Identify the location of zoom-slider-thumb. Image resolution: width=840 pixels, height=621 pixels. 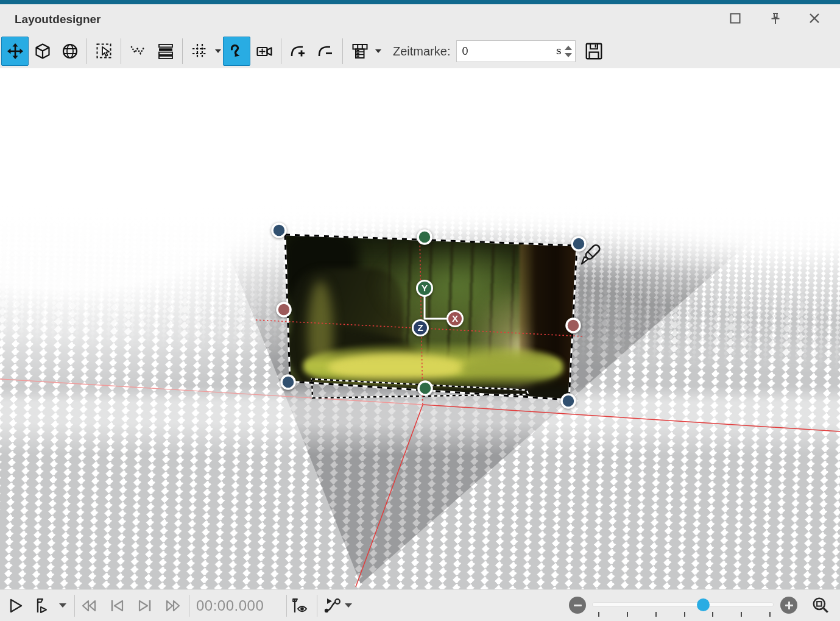
(703, 605).